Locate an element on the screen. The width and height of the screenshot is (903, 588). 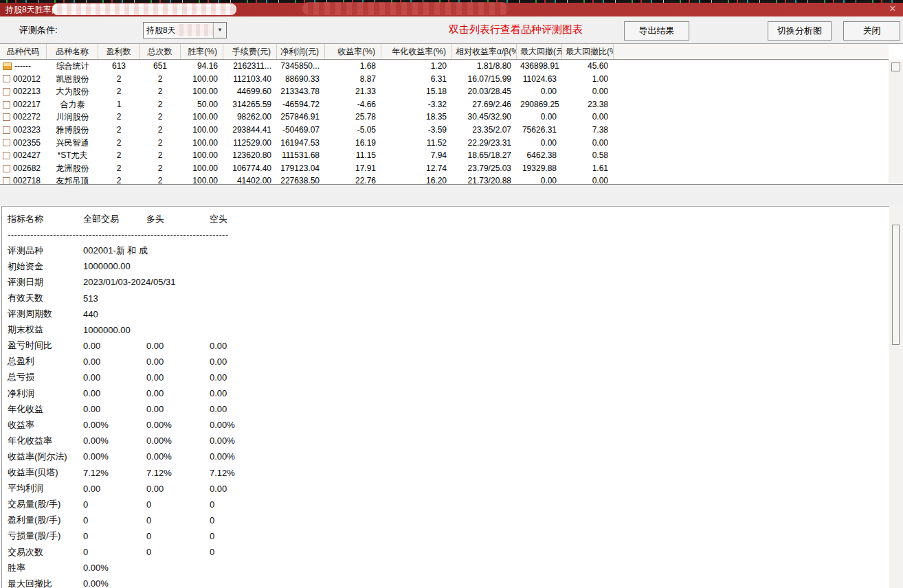
indicator-row: 收益率0.00%0.00%0.00% is located at coordinates (448, 425).